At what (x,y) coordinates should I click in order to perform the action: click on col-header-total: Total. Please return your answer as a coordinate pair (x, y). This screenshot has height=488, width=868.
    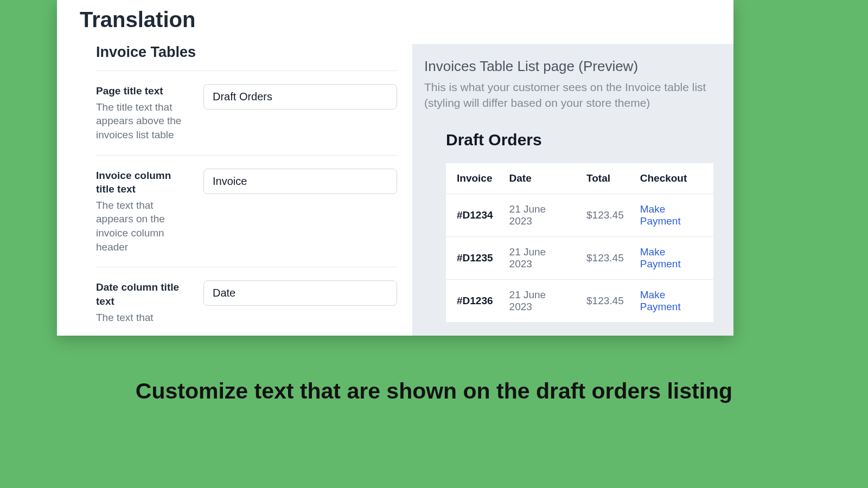
    Looking at the image, I should click on (602, 179).